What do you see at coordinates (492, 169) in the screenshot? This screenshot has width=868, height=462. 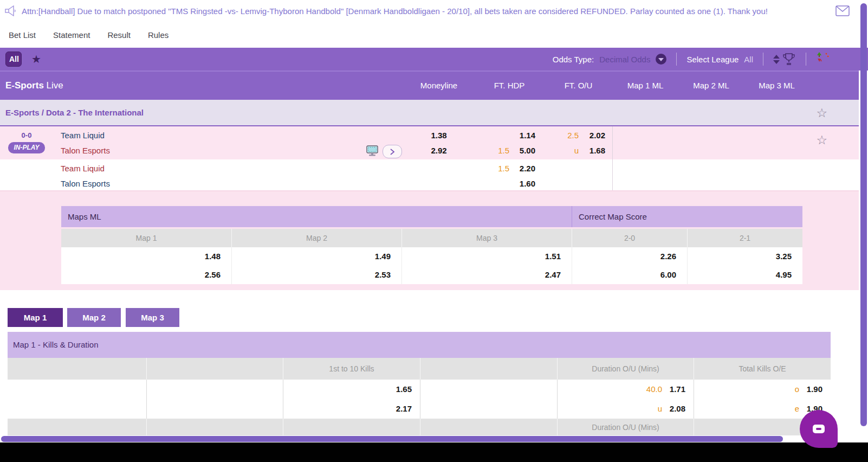 I see `hdp-line-home: 1.5` at bounding box center [492, 169].